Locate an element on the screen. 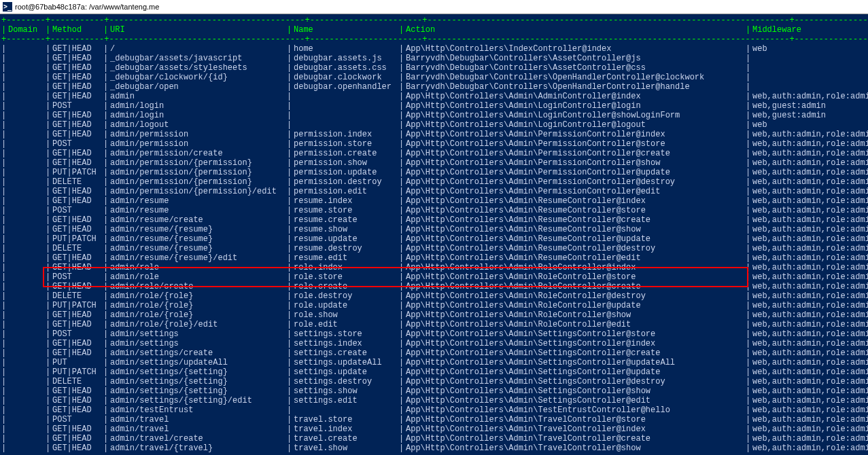 This screenshot has height=455, width=868. route-row: ||GET|HEAD|admin/role/create|role.create… is located at coordinates (434, 287).